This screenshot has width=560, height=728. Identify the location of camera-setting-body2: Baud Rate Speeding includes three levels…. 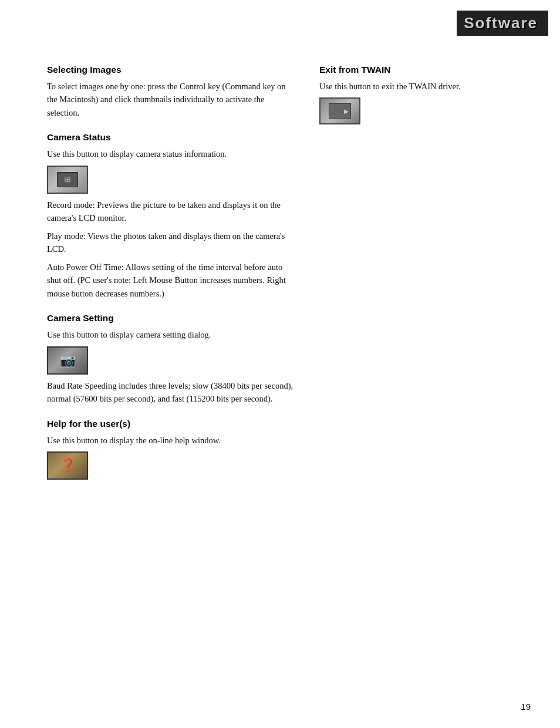
(171, 392).